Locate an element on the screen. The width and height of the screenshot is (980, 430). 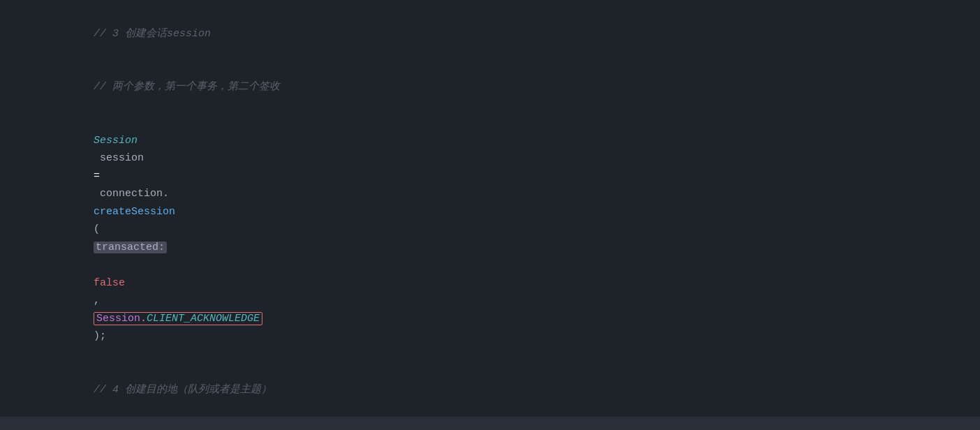
comment-4: // 4 创建目的地（队列或者是主题） is located at coordinates (183, 390).